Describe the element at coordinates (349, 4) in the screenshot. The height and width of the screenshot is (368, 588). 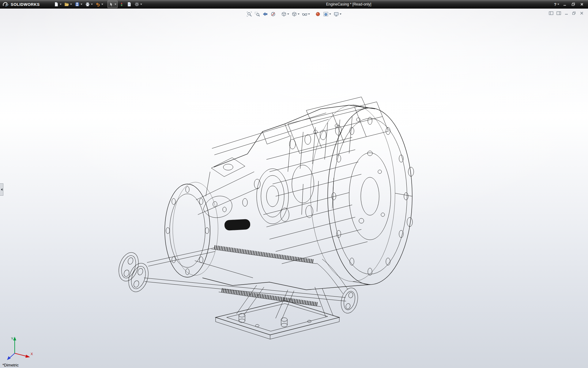
I see `document-title: EngineCasing * [Read-only]` at that location.